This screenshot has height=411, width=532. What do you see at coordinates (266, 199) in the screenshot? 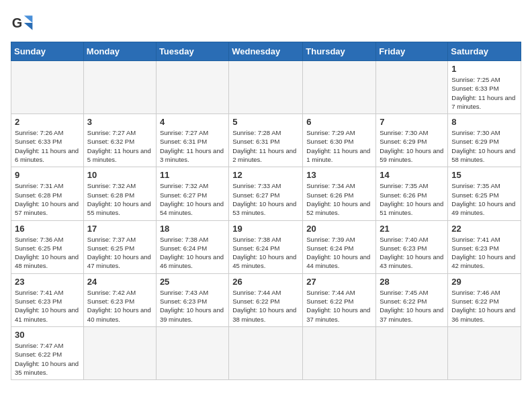
I see `day-info: Sunrise: 7:33 AMSunset: 6:27 PMDaylight:…` at bounding box center [266, 199].